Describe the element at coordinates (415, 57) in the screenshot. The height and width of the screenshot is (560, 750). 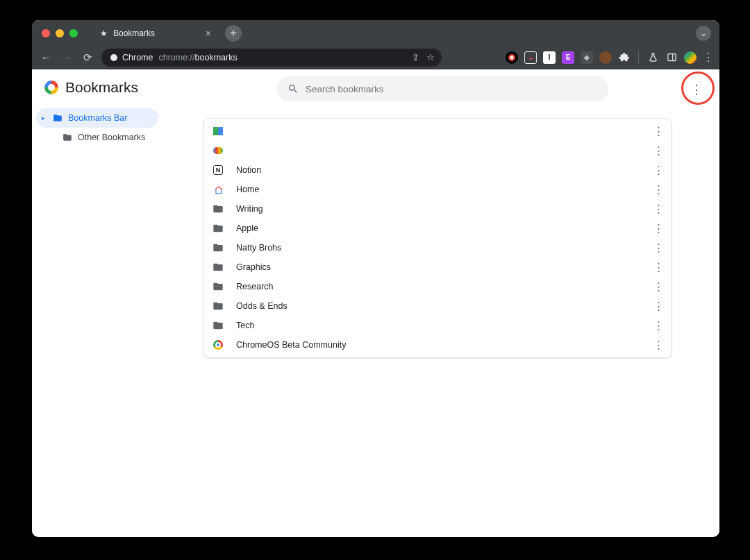
I see `share-icon: ⇪` at that location.